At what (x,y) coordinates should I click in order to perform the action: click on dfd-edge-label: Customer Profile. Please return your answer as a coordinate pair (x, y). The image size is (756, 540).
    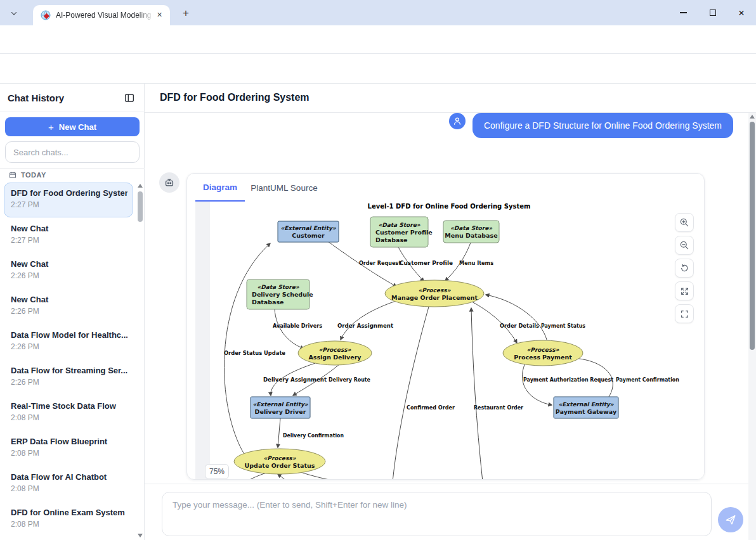
    Looking at the image, I should click on (426, 263).